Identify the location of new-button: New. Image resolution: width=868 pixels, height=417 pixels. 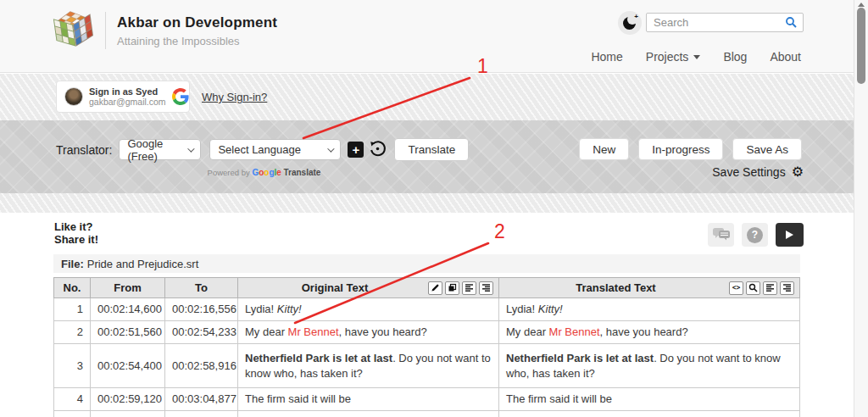
(604, 149).